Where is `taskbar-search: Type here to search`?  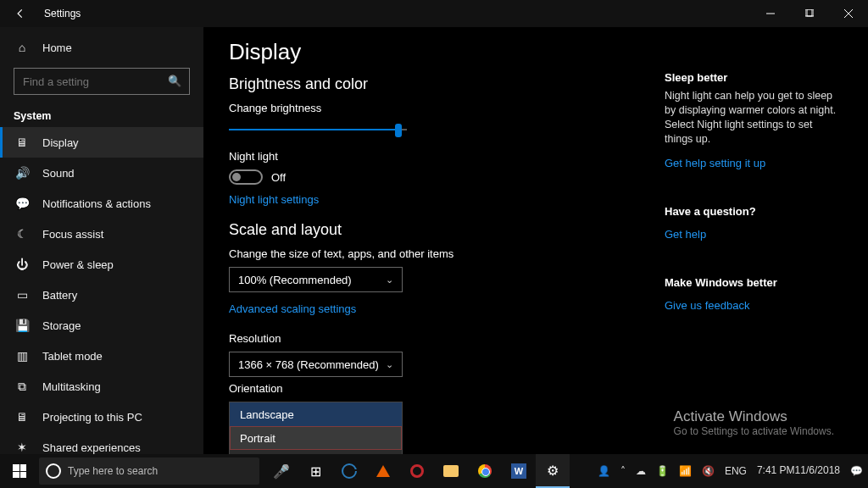
taskbar-search: Type here to search is located at coordinates (149, 471).